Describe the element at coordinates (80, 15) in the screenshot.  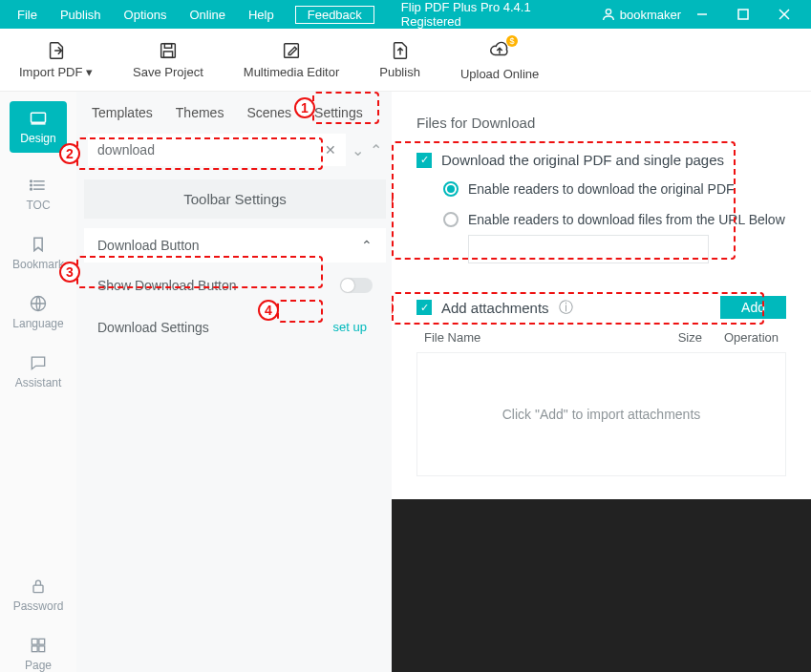
I see `menu-publish: Publish` at that location.